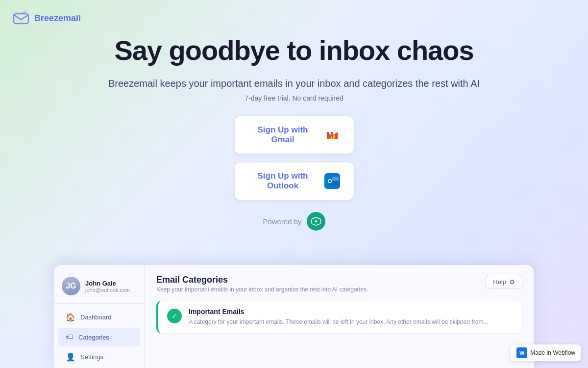 This screenshot has height=368, width=588. I want to click on hero-title: Say goodbye to inbox chaos, so click(294, 50).